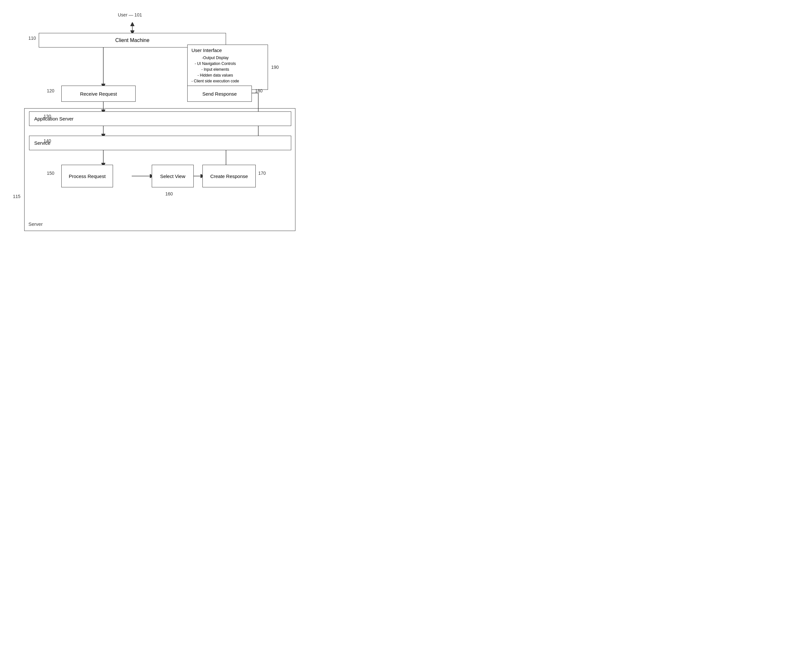  Describe the element at coordinates (161, 133) in the screenshot. I see `diagram: User — 101 Client Machine 110 User Inter…` at that location.